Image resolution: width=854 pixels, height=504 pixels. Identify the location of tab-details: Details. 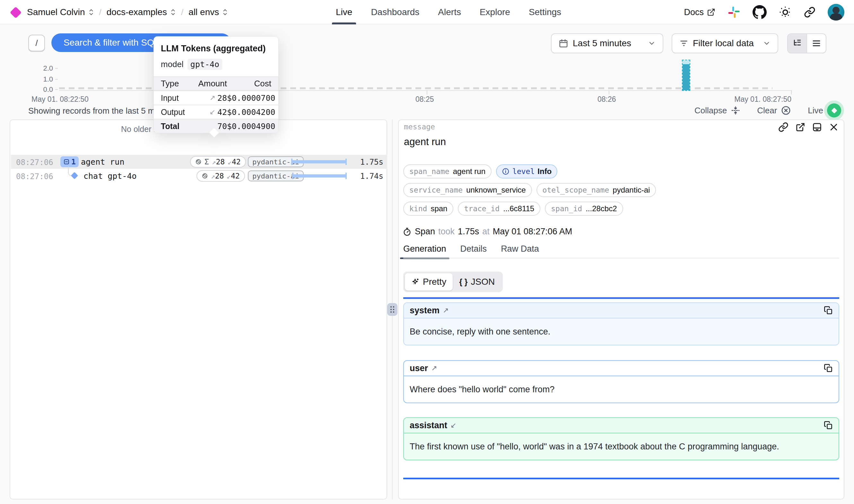
(474, 251).